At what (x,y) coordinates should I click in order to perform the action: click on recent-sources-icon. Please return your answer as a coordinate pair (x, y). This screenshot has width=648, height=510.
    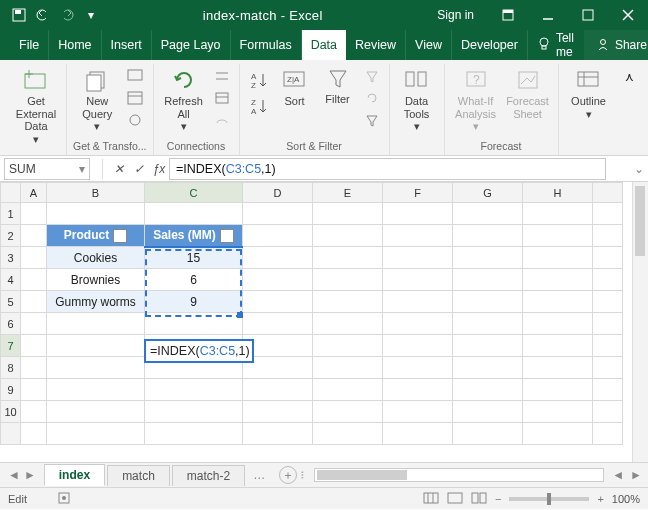
    Looking at the image, I should click on (135, 120).